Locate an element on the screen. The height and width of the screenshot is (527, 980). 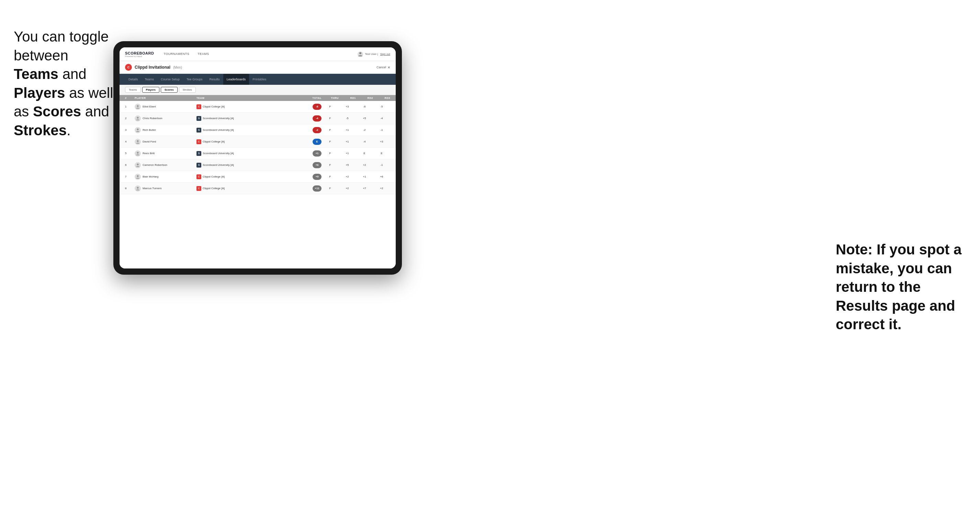
team-name: Clippd College [A] is located at coordinates (214, 176).